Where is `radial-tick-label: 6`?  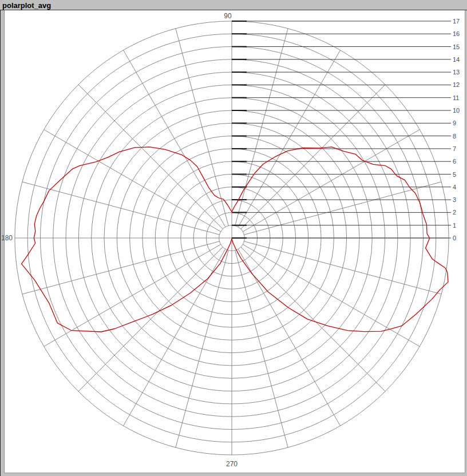
radial-tick-label: 6 is located at coordinates (454, 161).